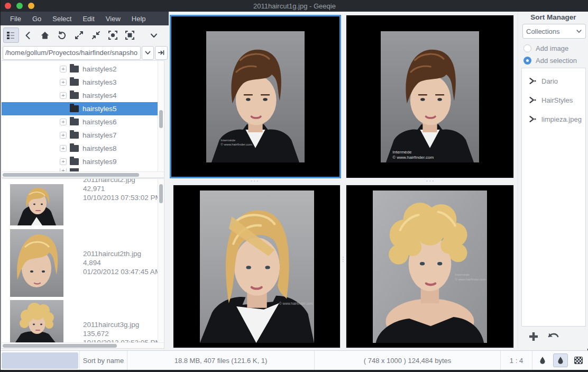 The height and width of the screenshot is (372, 588). I want to click on tree-item-hairstyles5: hairstyles5, so click(99, 109).